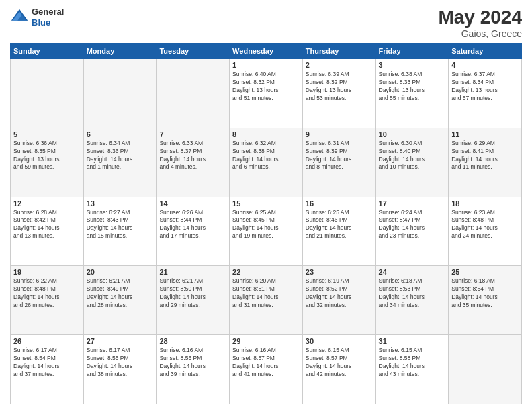 The height and width of the screenshot is (411, 532). Describe the element at coordinates (120, 293) in the screenshot. I see `day-info: Sunrise: 6:21 AM Sunset: 8:49 PM Dayligh…` at that location.